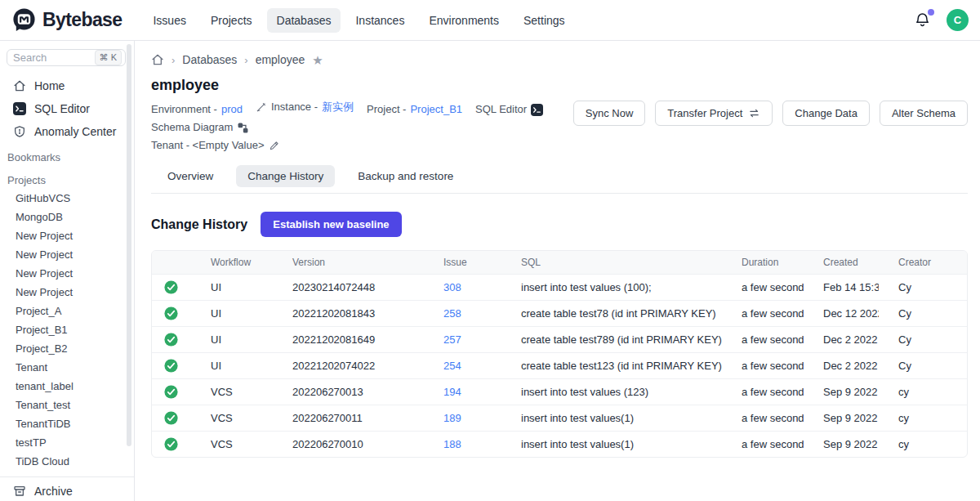  What do you see at coordinates (452, 340) in the screenshot?
I see `issue-link: 257` at bounding box center [452, 340].